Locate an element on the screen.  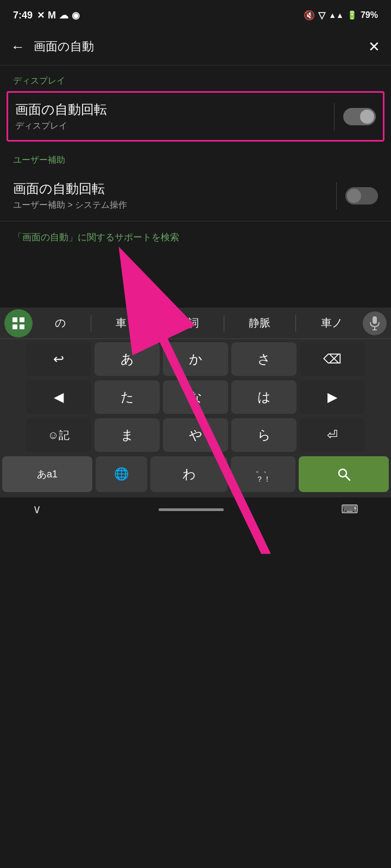
key-right: ▶ is located at coordinates (332, 397).